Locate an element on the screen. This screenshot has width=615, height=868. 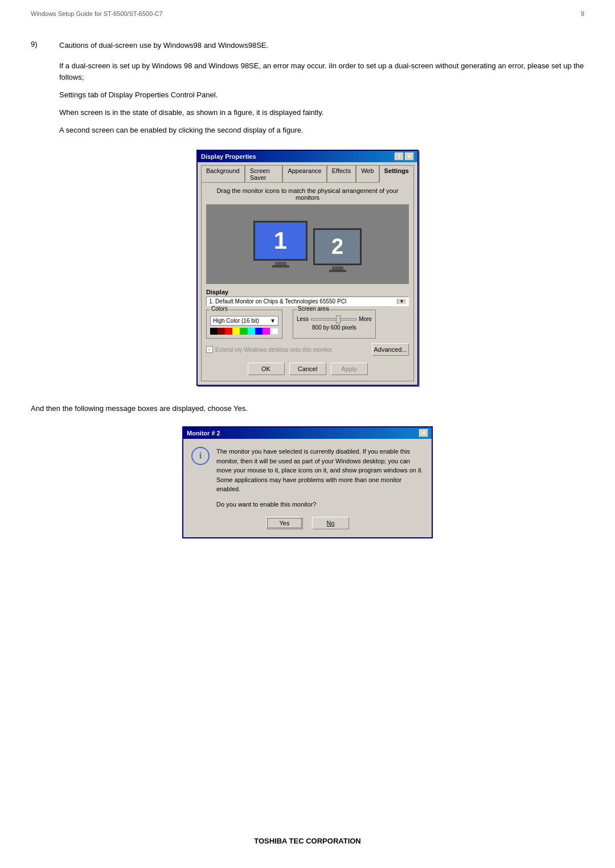
cancel-button: Cancel is located at coordinates (308, 369).